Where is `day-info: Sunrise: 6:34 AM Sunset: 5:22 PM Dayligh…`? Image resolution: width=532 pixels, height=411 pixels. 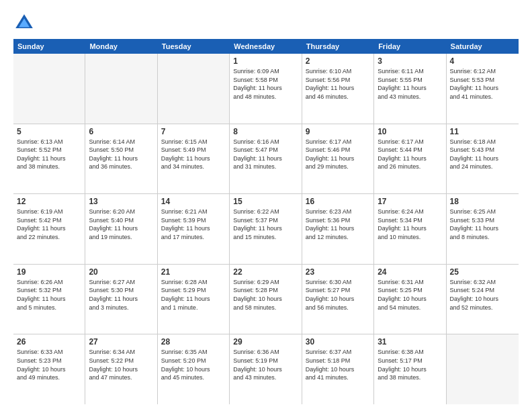 day-info: Sunrise: 6:34 AM Sunset: 5:22 PM Dayligh… is located at coordinates (121, 365).